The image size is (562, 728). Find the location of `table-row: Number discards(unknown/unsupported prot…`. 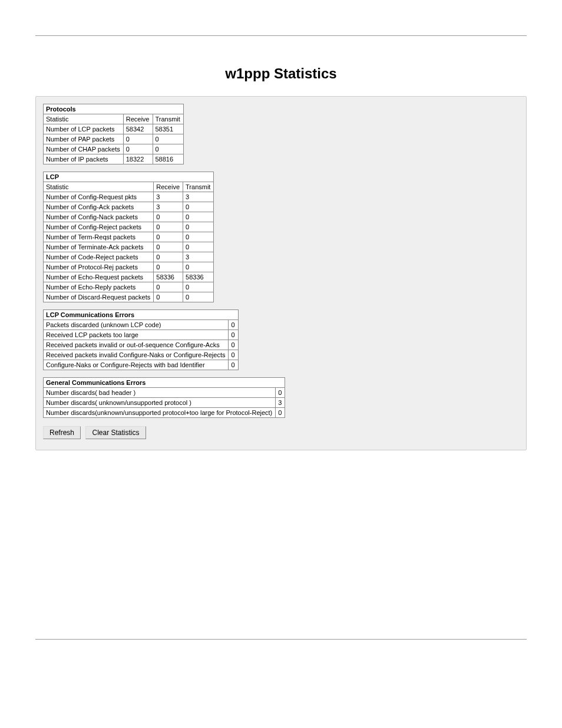

table-row: Number discards(unknown/unsupported prot… is located at coordinates (164, 413).